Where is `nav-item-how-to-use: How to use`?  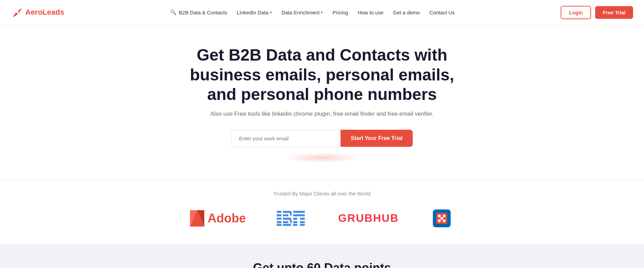
nav-item-how-to-use: How to use is located at coordinates (370, 12).